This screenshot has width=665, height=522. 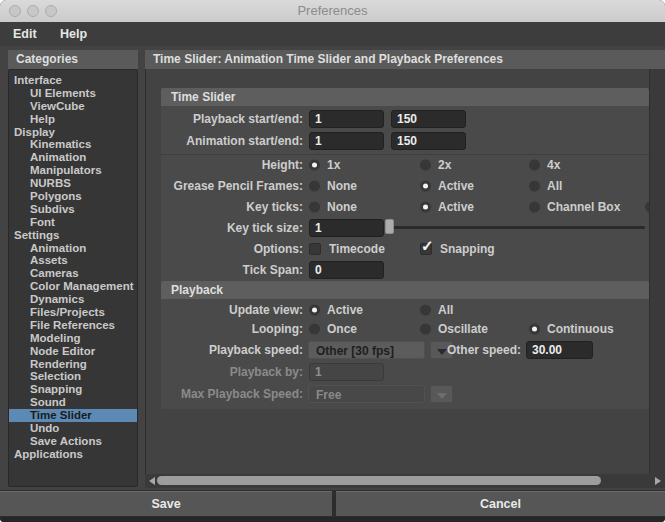 What do you see at coordinates (405, 290) in the screenshot?
I see `playback-group-header: Playback` at bounding box center [405, 290].